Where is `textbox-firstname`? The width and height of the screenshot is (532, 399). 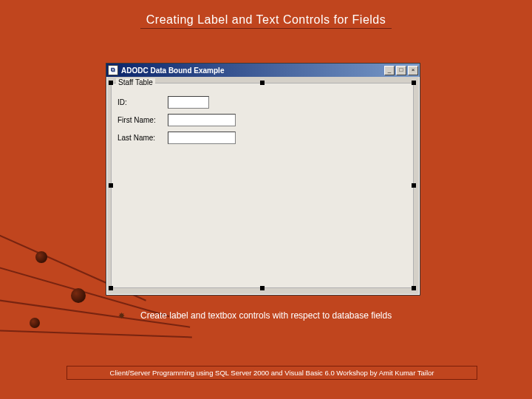 textbox-firstname is located at coordinates (202, 120).